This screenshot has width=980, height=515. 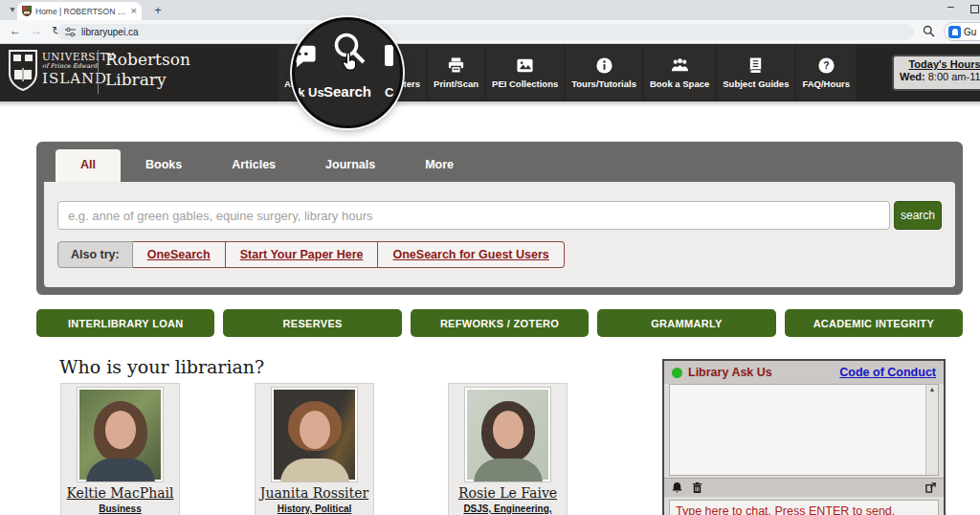 What do you see at coordinates (314, 509) in the screenshot?
I see `librarian-subjects-link: History, Political Science, Island Studi…` at bounding box center [314, 509].